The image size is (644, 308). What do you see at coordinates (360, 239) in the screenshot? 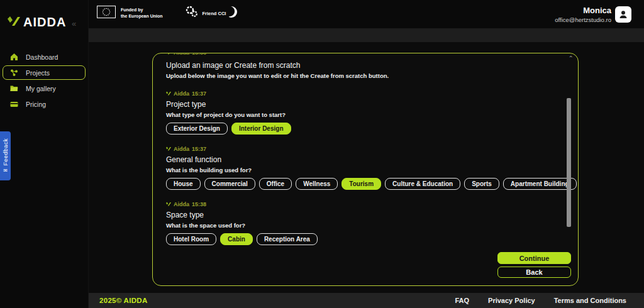
I see `option-chip-row: Hotel RoomCabinReception Area` at bounding box center [360, 239].